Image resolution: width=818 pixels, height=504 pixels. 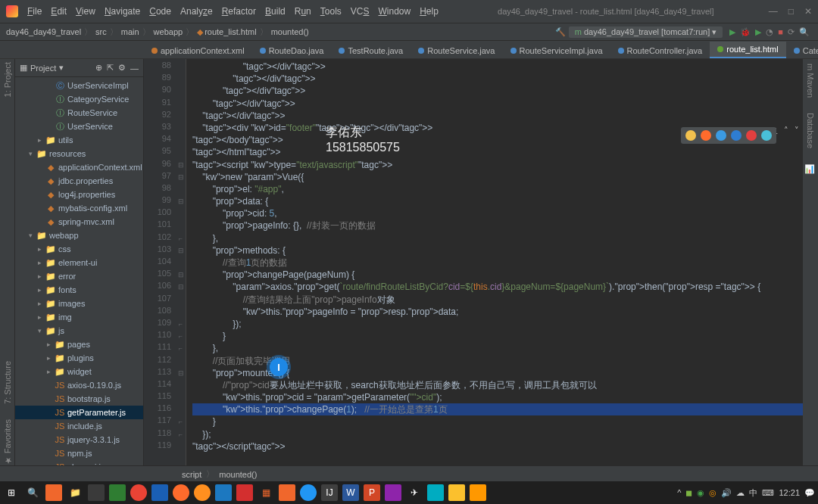 I want to click on menu-window: Window, so click(x=394, y=11).